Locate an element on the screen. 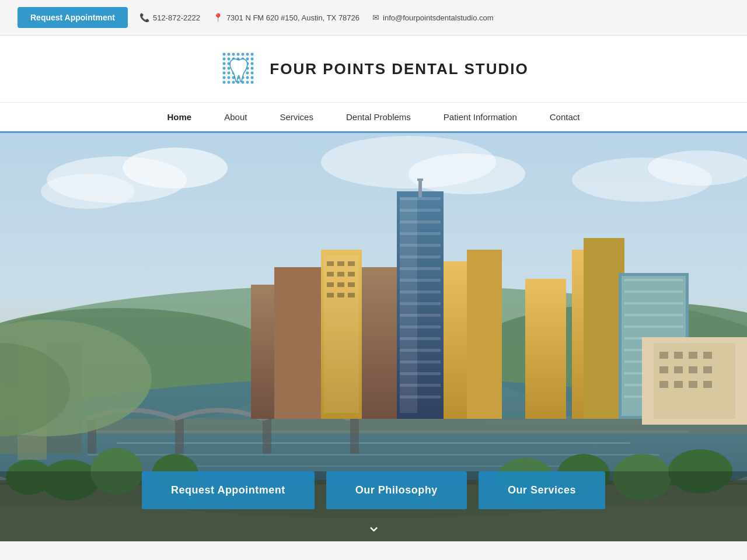  nav-dental-problems: Dental Problems is located at coordinates (378, 117).